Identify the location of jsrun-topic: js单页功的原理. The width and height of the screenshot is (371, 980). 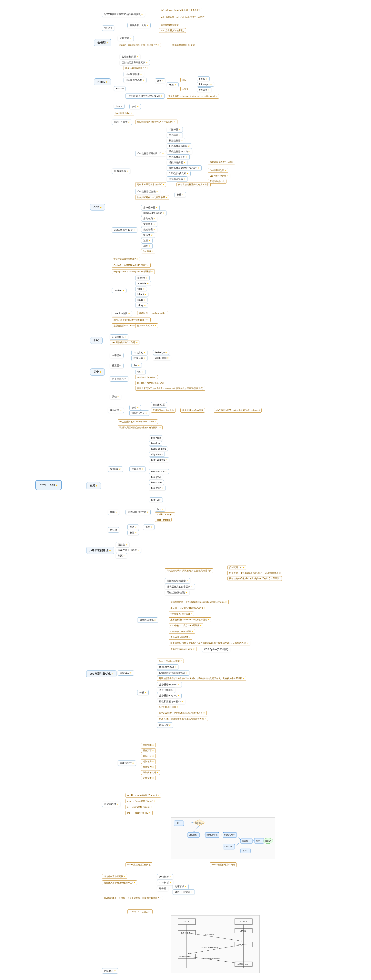
(100, 550).